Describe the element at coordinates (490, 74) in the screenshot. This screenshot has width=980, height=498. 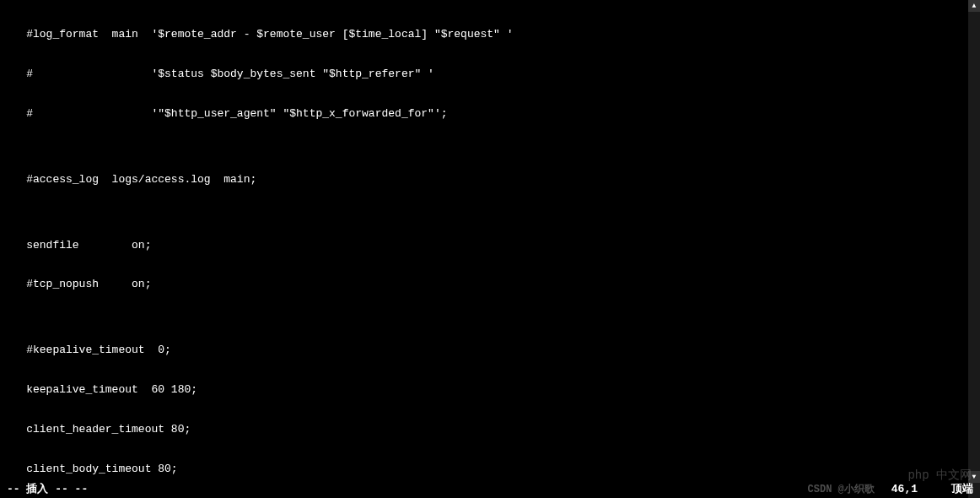
I see `code-line: # '$status $body_bytes_sent "$http_refer…` at that location.